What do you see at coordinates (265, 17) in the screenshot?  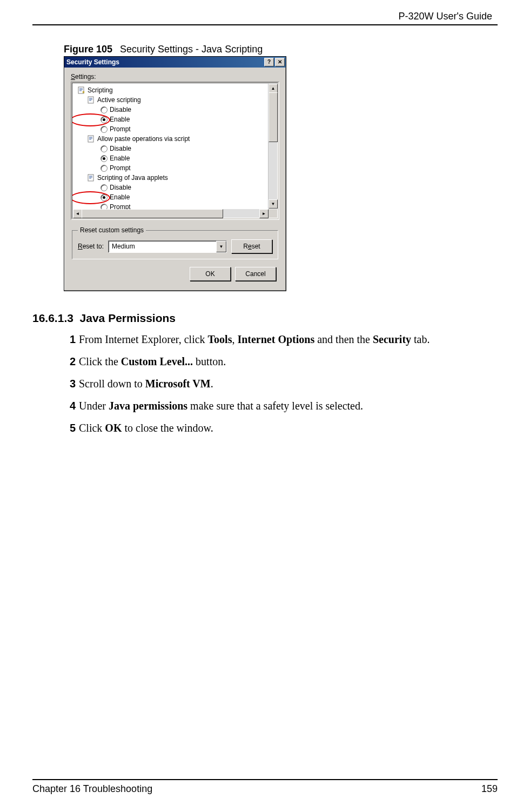 I see `header-guide-title: P-320W User's Guide` at bounding box center [265, 17].